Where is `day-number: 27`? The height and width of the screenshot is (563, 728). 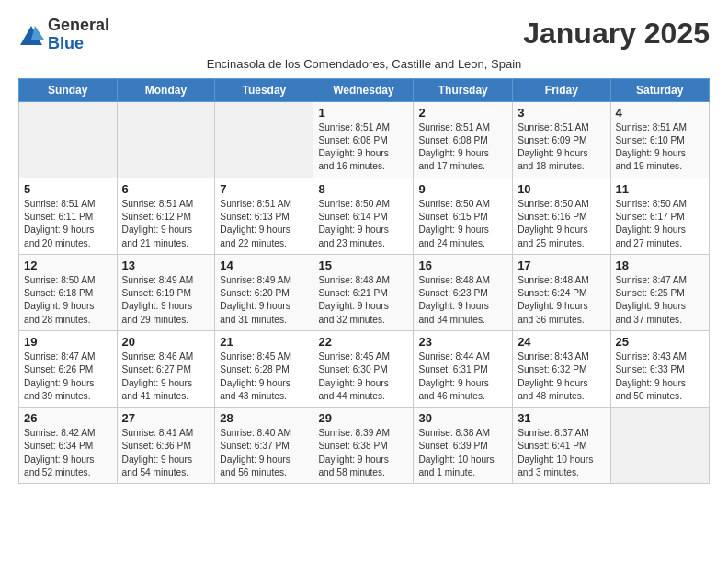
day-number: 27 is located at coordinates (166, 418).